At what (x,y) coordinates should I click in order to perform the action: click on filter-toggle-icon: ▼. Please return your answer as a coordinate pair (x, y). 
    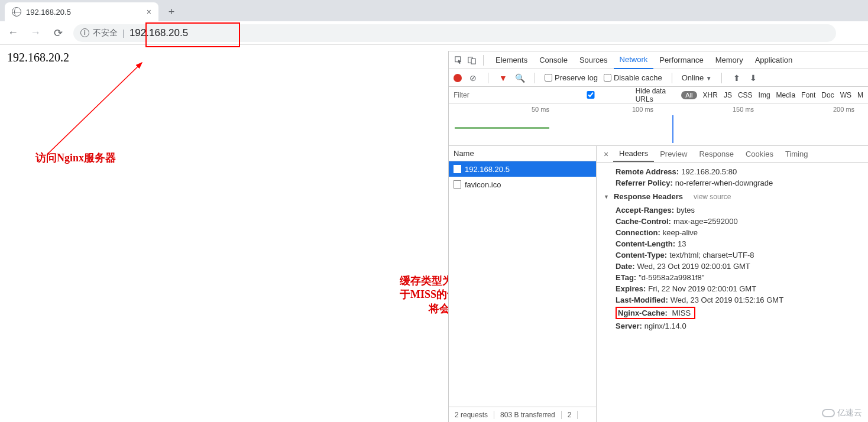
    Looking at the image, I should click on (503, 78).